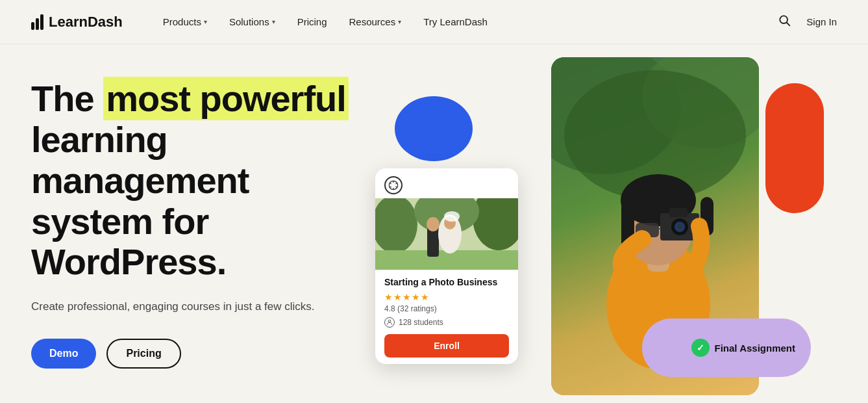 The image size is (868, 403). What do you see at coordinates (806, 22) in the screenshot?
I see `nav-right: Sign In` at bounding box center [806, 22].